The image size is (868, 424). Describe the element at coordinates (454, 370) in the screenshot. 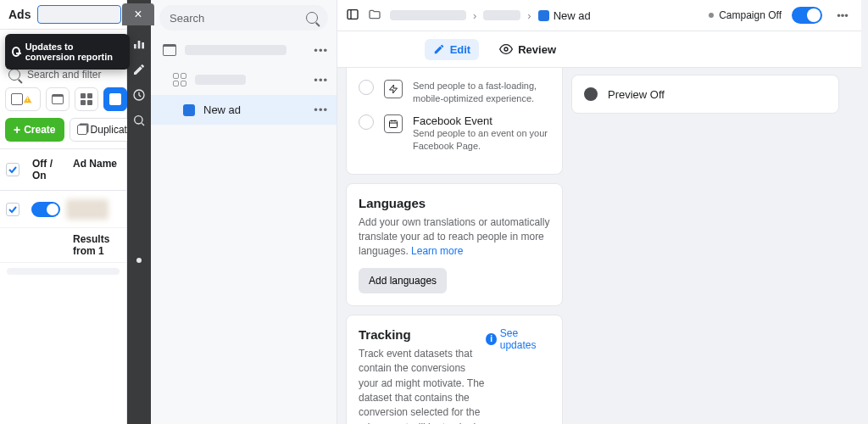

I see `tracking-card: Tracking Track event datasets that conta…` at that location.